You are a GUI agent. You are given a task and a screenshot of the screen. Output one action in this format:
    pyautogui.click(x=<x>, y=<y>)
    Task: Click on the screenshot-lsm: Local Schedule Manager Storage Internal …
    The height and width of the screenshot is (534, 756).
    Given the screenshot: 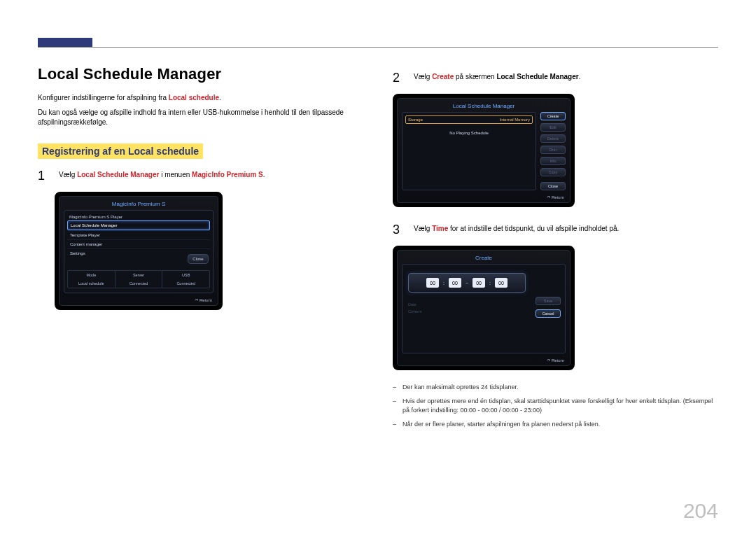 What is the action you would take?
    pyautogui.click(x=484, y=150)
    